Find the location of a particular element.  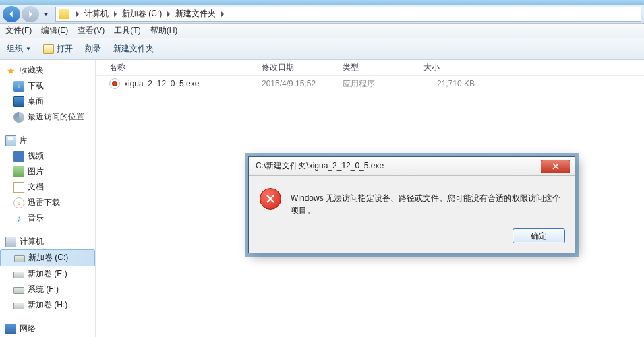

open-icon is located at coordinates (49, 49).